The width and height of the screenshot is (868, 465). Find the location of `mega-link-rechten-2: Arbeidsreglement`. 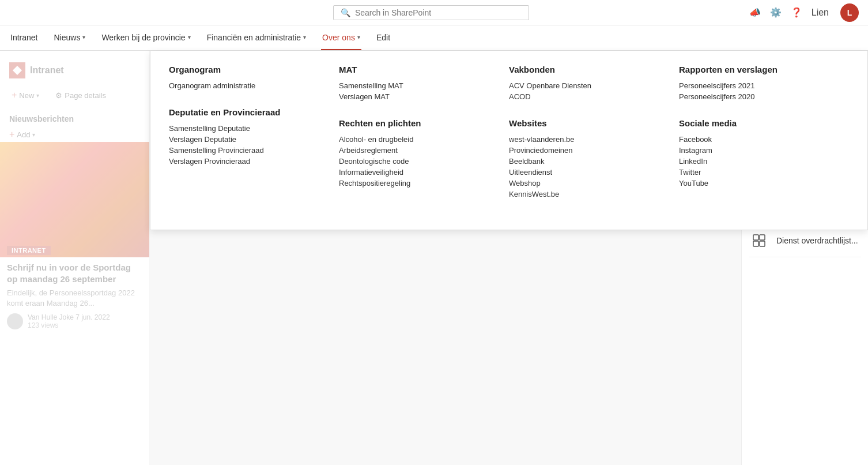

mega-link-rechten-2: Arbeidsreglement is located at coordinates (417, 150).